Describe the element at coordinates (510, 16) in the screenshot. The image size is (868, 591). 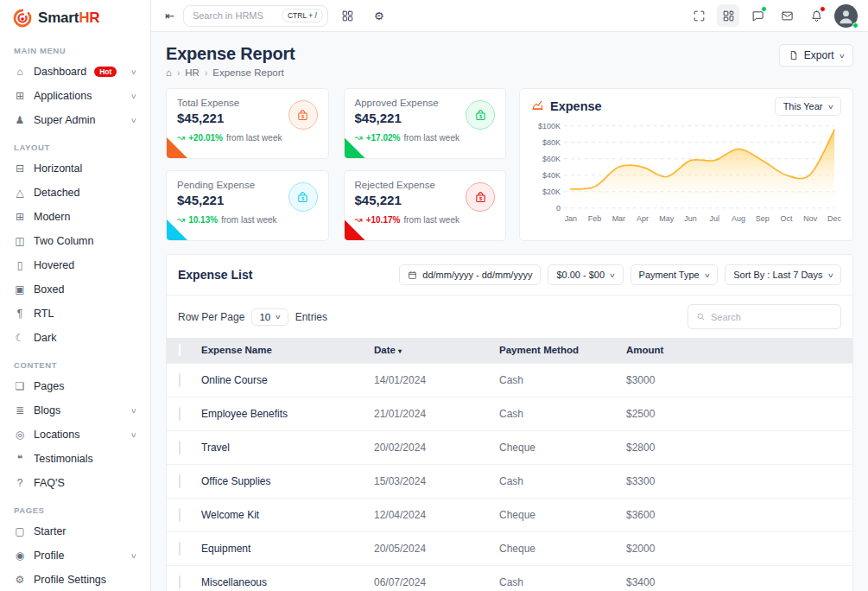
I see `topbar: ⇤ CTRL + / ⚙` at that location.